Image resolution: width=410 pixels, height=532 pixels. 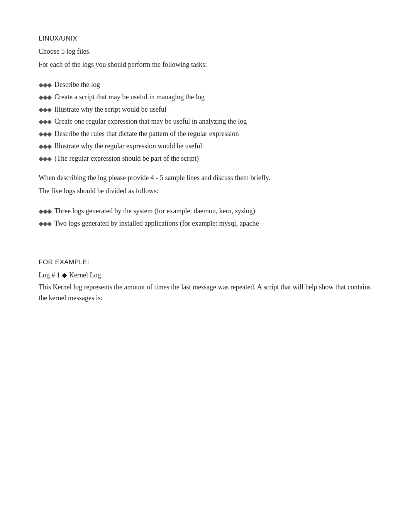 I want to click on bullet-text-5: Describe the rules that dictate the patt…, so click(x=147, y=134).